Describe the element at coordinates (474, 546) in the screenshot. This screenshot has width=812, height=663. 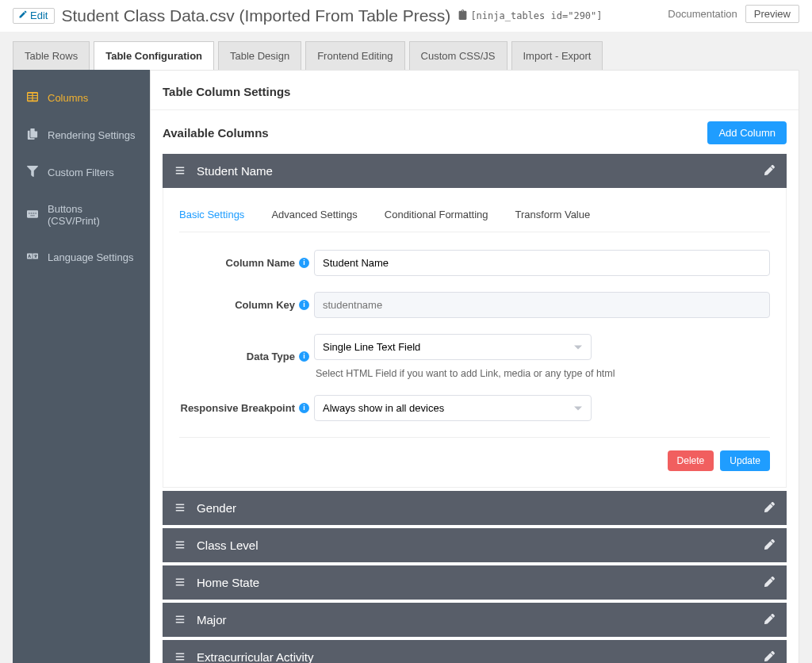
I see `column-header-class-level: Class Level` at that location.